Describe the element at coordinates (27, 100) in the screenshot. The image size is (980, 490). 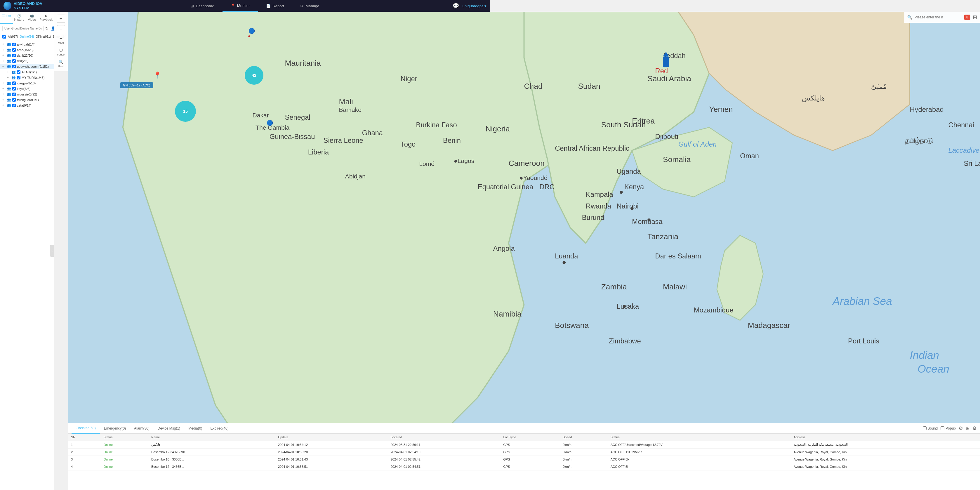
I see `list-item: + 👥 truckguard(1/1)` at that location.